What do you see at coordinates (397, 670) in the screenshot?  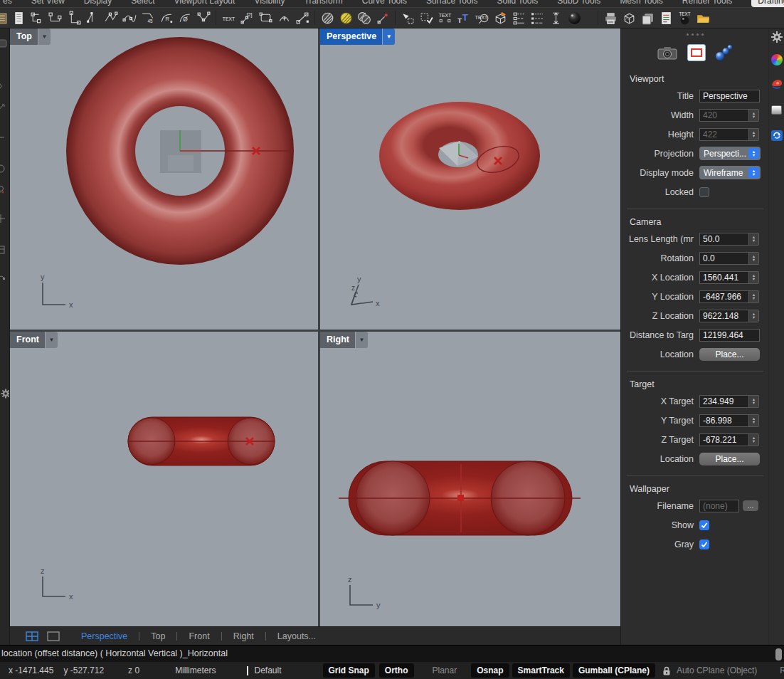 I see `toggle-ortho: Ortho` at bounding box center [397, 670].